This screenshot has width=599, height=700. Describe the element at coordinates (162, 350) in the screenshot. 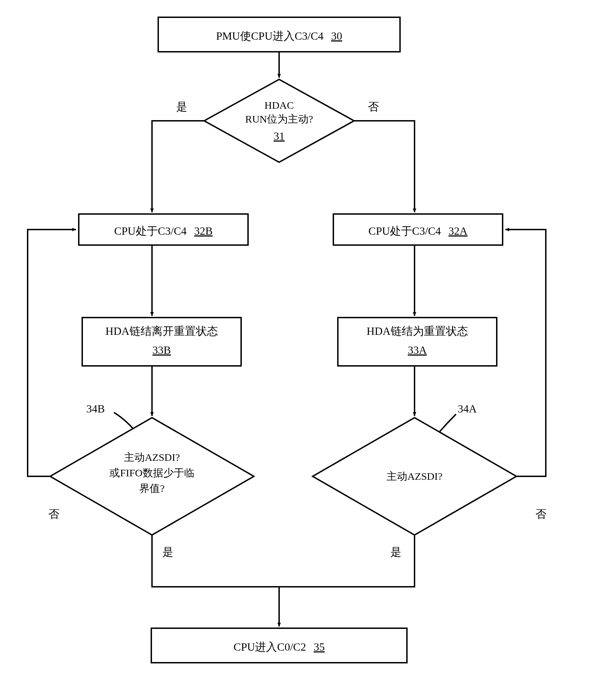

I see `process-box-33b-ref: 33B` at that location.